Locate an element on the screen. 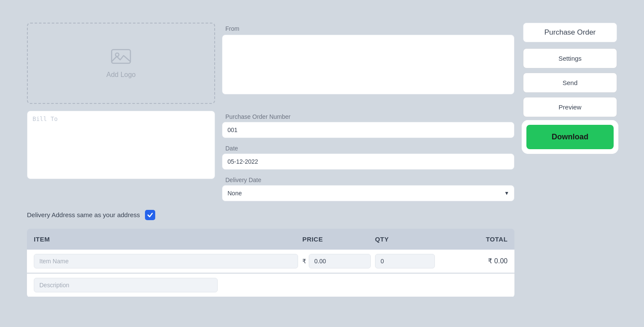  qty-input is located at coordinates (405, 261).